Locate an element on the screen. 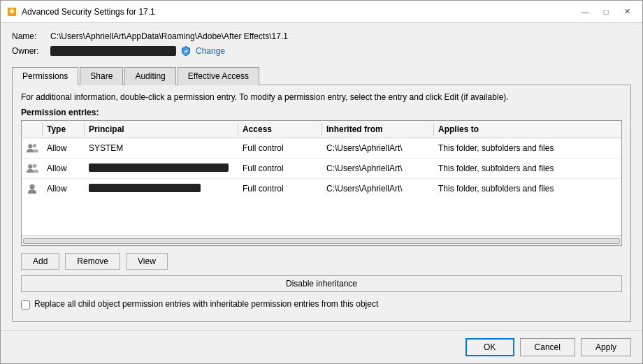 This screenshot has width=643, height=364. change-link: Change is located at coordinates (210, 51).